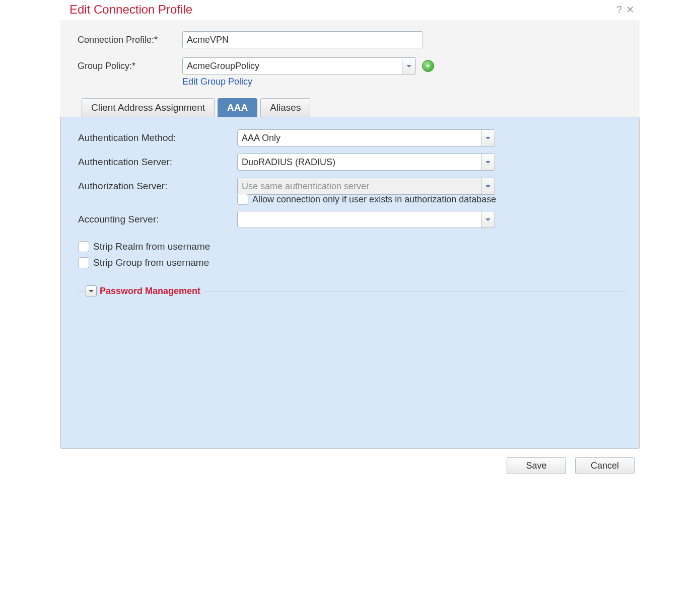 This screenshot has height=603, width=700. I want to click on auth-method-value: AAA Only, so click(360, 138).